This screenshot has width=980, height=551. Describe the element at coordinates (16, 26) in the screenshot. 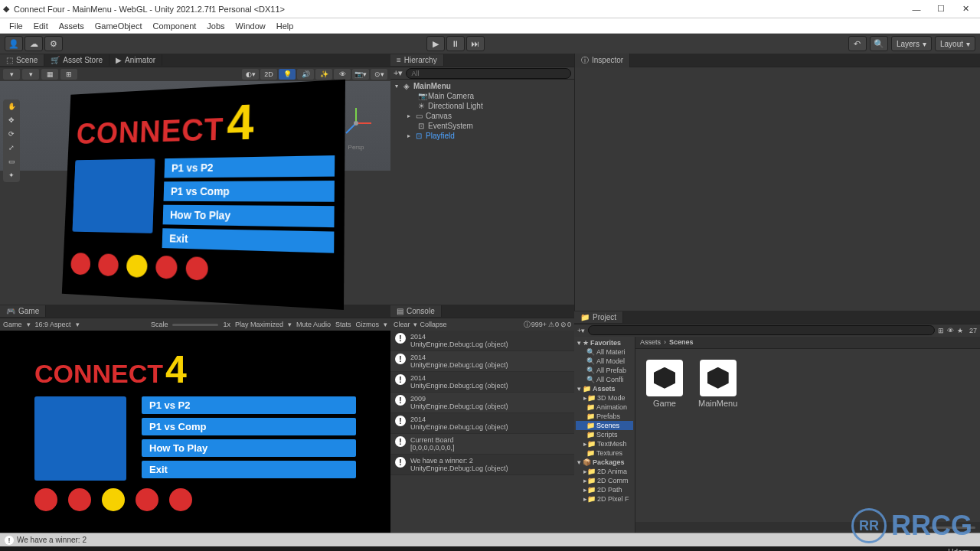

I see `menu-file: File` at that location.